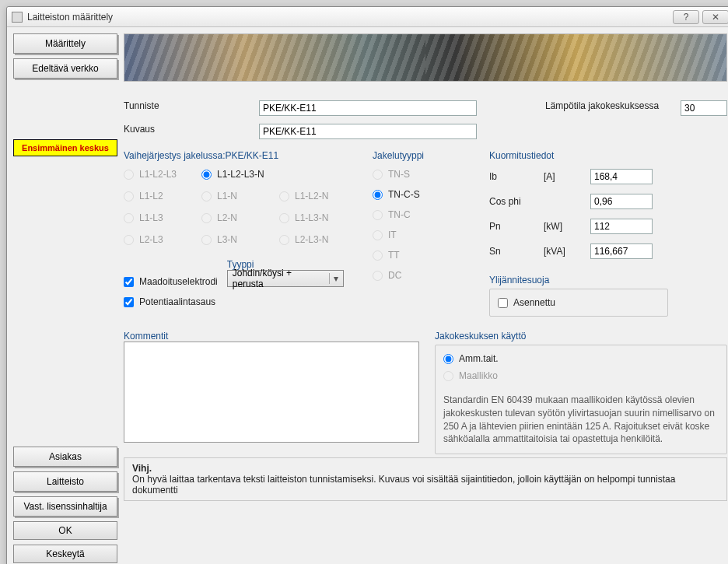 The image size is (728, 564). I want to click on define-button: Määrittely, so click(65, 44).